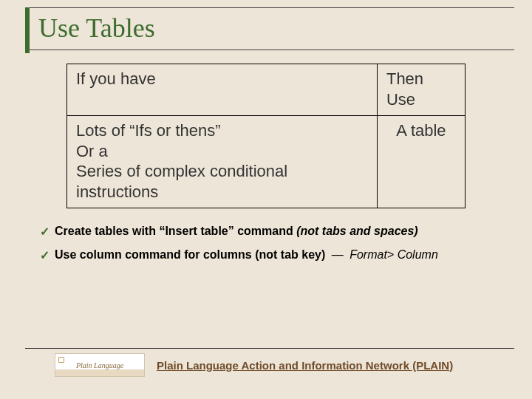 Image resolution: width=532 pixels, height=399 pixels. Describe the element at coordinates (338, 254) in the screenshot. I see `tip-dash: —` at that location.